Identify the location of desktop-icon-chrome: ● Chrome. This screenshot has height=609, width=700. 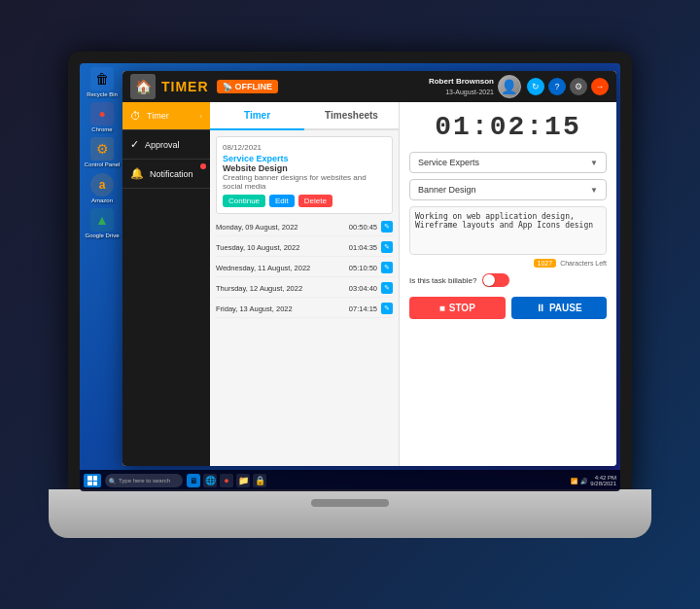
(102, 118).